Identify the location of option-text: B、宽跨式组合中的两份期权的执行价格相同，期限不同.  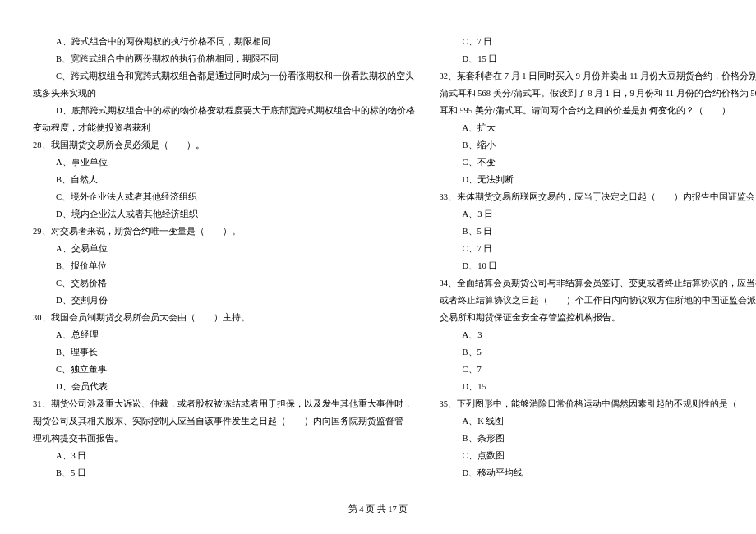
(224, 59).